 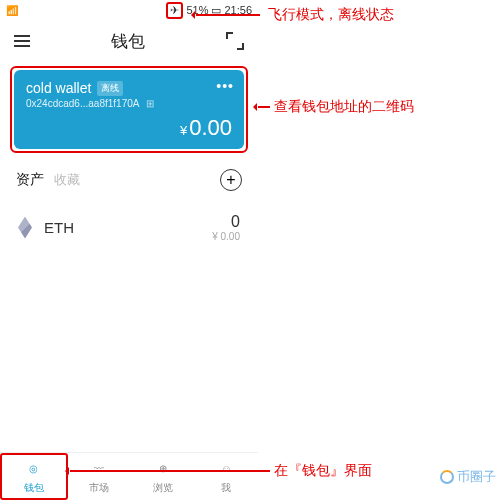 I want to click on menu-icon, so click(x=22, y=41).